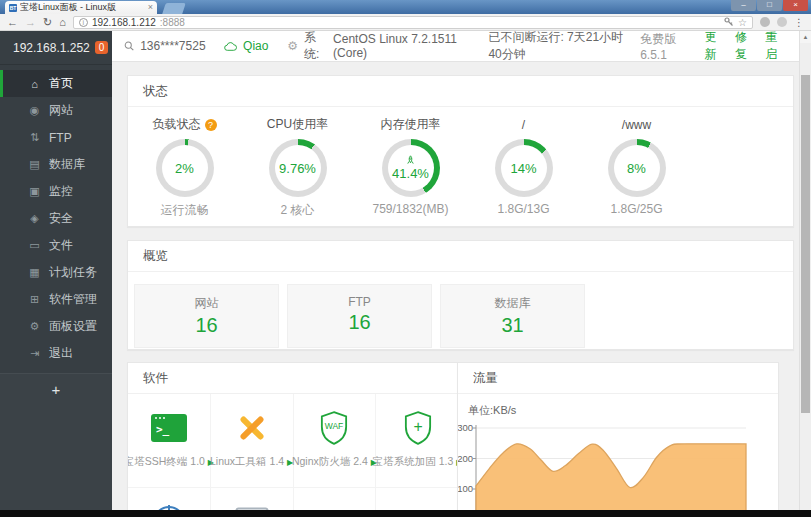 The width and height of the screenshot is (811, 517). I want to click on repair-button: 修复, so click(744, 46).